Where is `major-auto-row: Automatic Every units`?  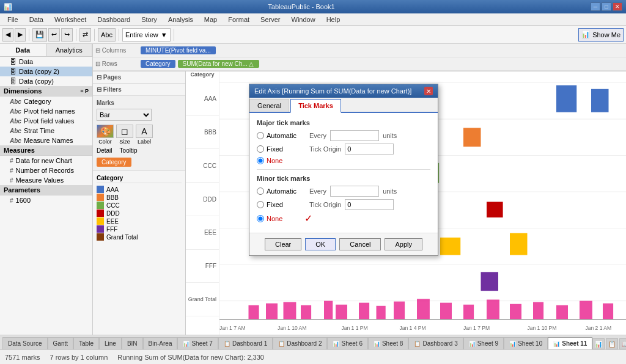
major-auto-row: Automatic Every units is located at coordinates (344, 136).